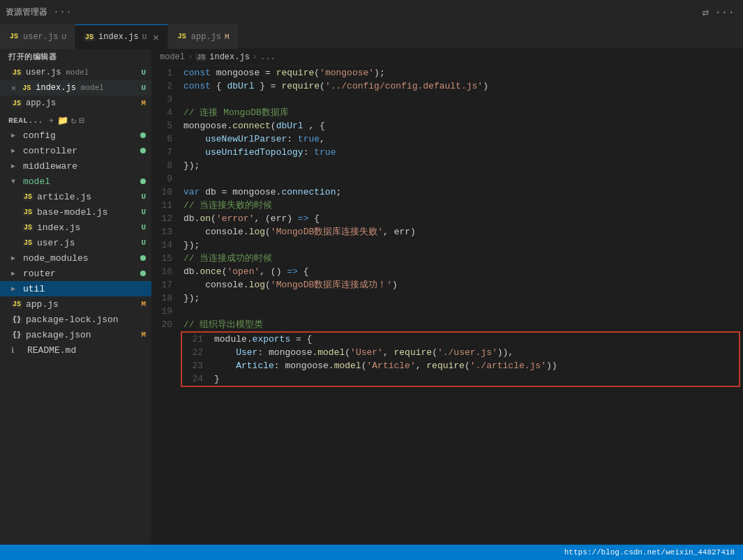  What do you see at coordinates (63, 121) in the screenshot?
I see `sidebar-icon-newfolder: 📁` at bounding box center [63, 121].